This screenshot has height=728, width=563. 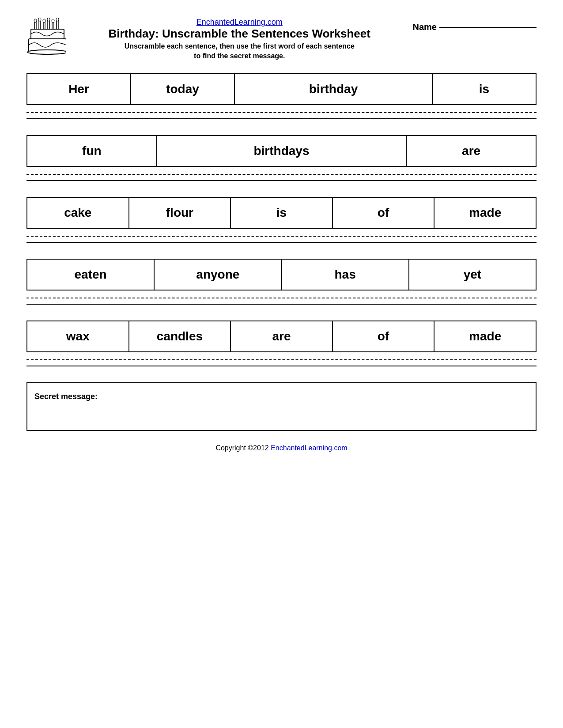 I want to click on word-cell: cake, so click(x=79, y=213).